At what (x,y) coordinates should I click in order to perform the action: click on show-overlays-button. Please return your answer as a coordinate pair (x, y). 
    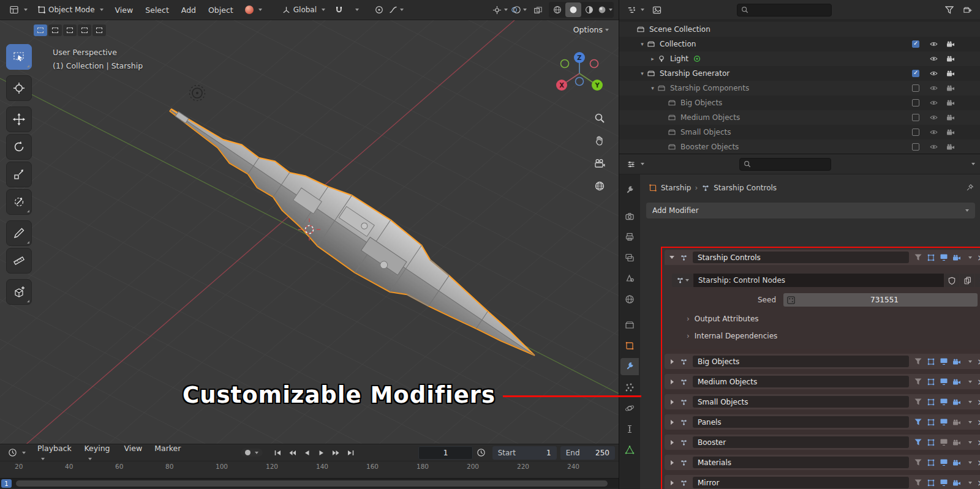
    Looking at the image, I should click on (519, 10).